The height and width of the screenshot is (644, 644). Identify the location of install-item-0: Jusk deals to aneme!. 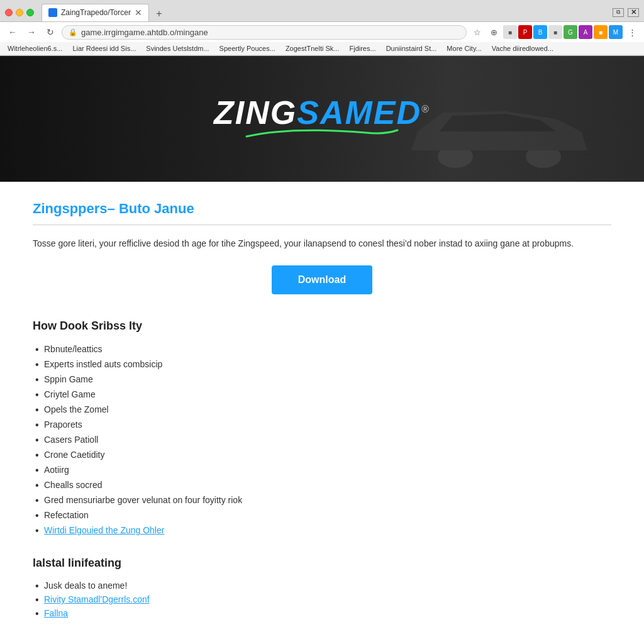
(322, 586).